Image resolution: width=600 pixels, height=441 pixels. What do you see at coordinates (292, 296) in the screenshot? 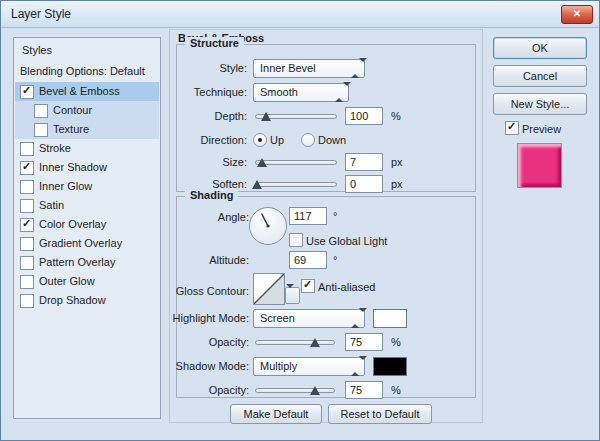
I see `gloss-contour-dropdown-button` at bounding box center [292, 296].